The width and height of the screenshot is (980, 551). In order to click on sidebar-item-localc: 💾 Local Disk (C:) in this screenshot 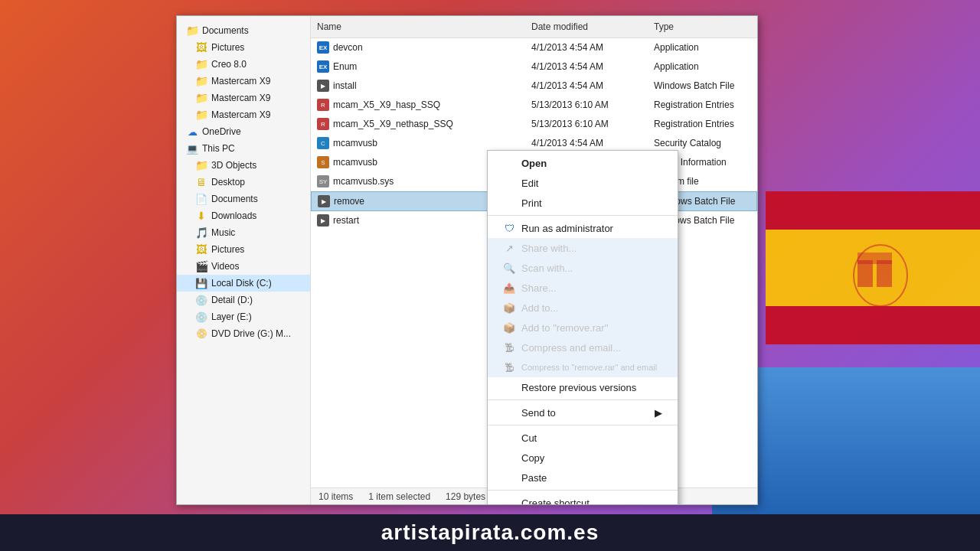, I will do `click(243, 283)`.